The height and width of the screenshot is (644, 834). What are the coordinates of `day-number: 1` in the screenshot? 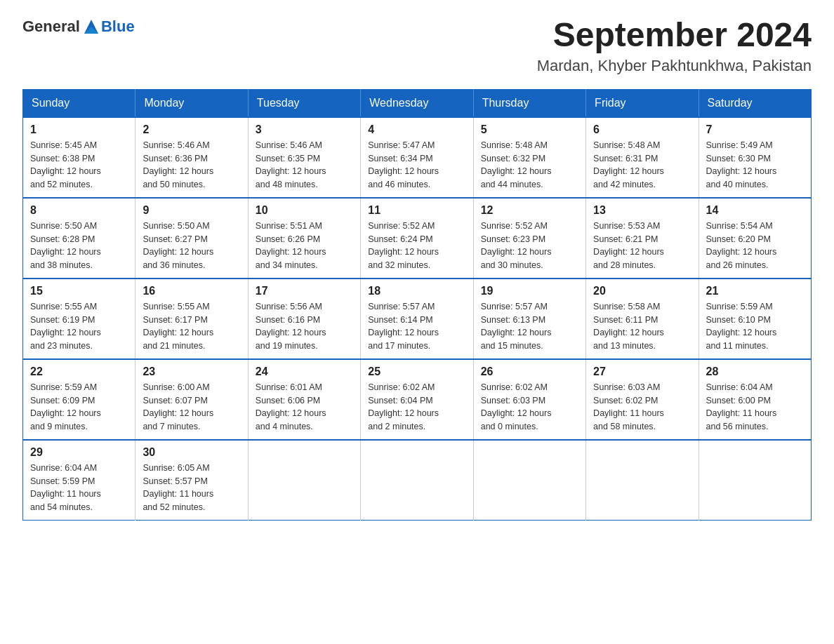 It's located at (79, 130).